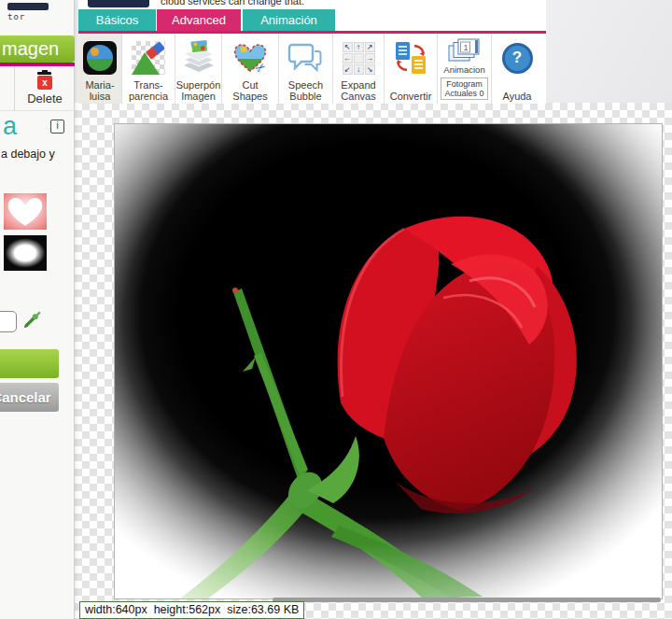 This screenshot has width=672, height=619. I want to click on tab-animacion: Animación, so click(289, 21).